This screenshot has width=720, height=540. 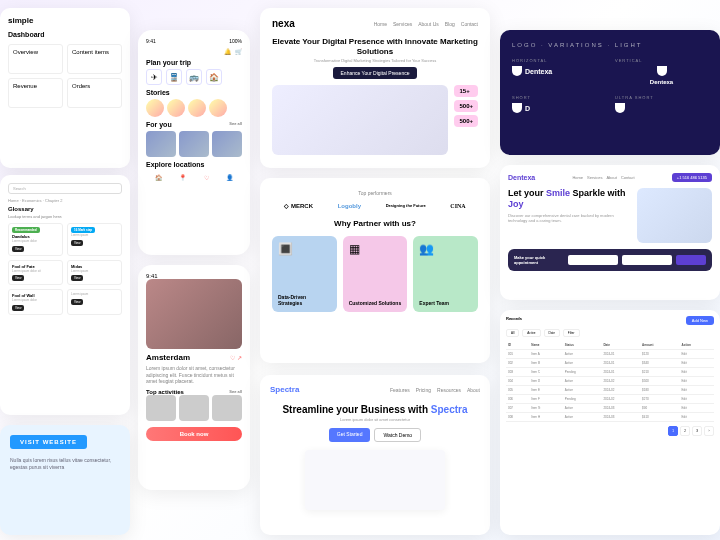 What do you see at coordinates (284, 390) in the screenshot?
I see `spectra-logo: Spectra` at bounding box center [284, 390].